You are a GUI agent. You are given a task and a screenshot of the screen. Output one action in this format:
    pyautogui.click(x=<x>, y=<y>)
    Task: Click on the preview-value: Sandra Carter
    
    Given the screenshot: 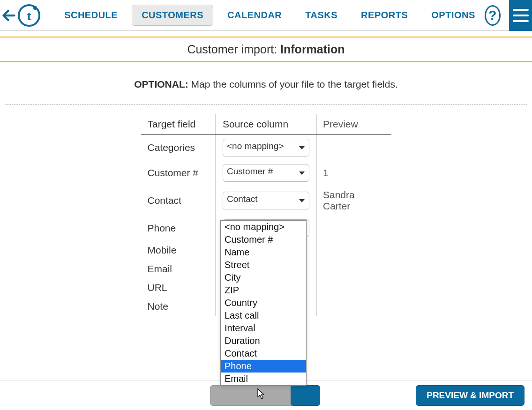 What is the action you would take?
    pyautogui.click(x=354, y=201)
    